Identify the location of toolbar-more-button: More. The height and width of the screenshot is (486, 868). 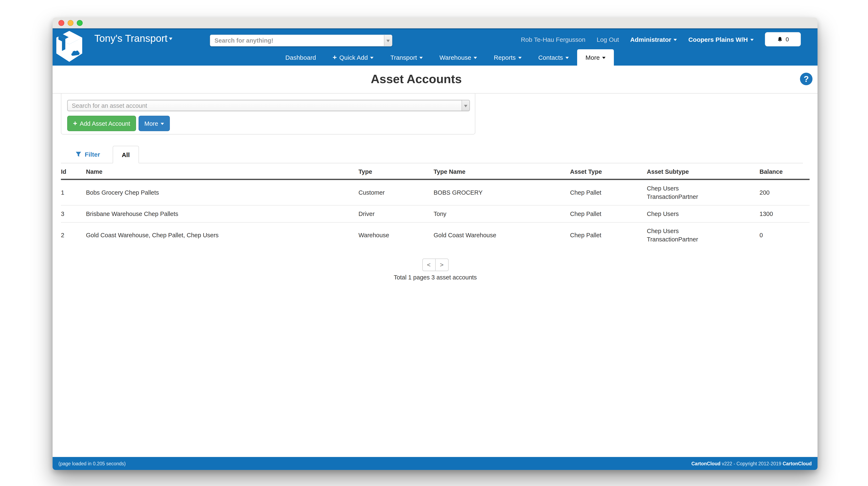
(154, 123).